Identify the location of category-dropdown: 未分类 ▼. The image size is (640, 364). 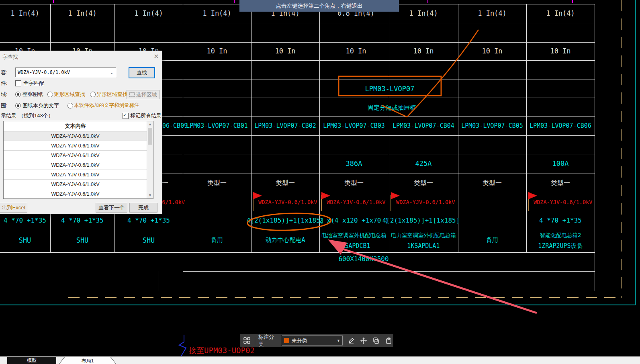
(312, 341).